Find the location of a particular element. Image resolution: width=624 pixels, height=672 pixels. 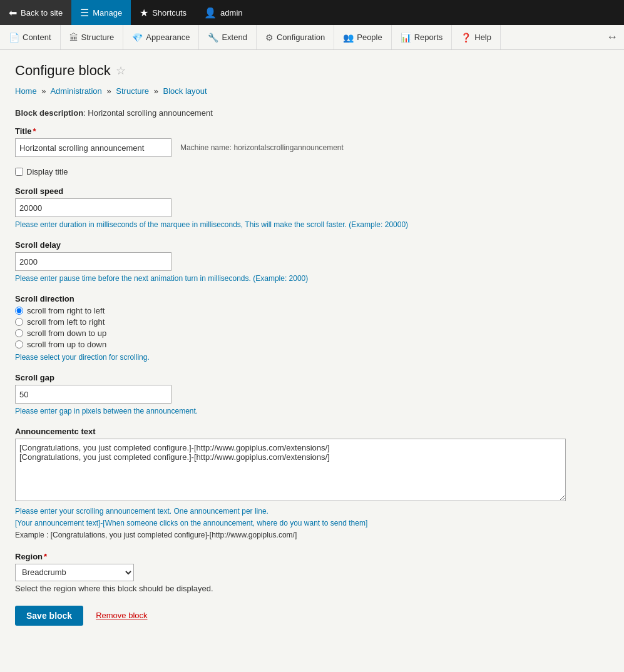

region-select: Breadcrumb Header Primary menu Secondary… is located at coordinates (74, 573).